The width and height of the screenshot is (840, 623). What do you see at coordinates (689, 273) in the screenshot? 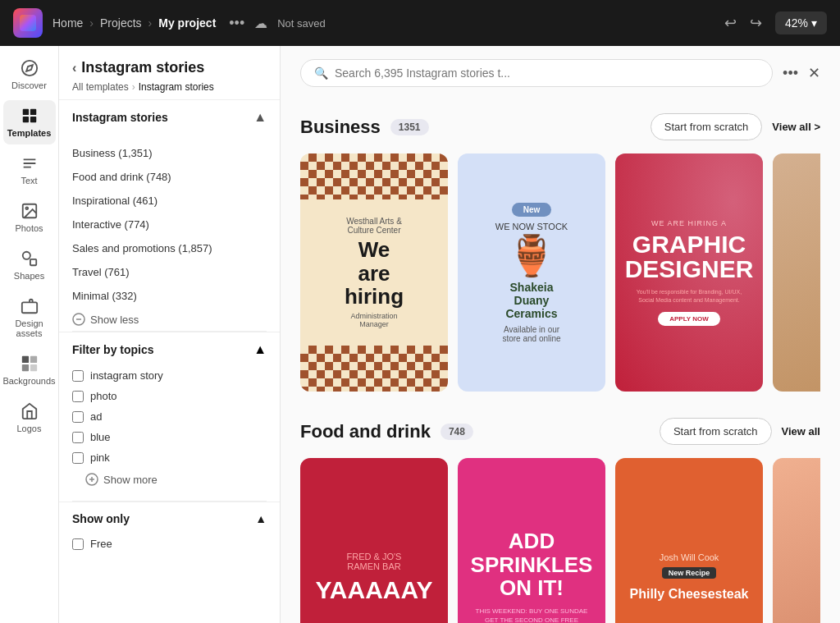
I see `business-card-designer: WE ARE HIRING A GRAPHICDESIGNER You'll b…` at bounding box center [689, 273].